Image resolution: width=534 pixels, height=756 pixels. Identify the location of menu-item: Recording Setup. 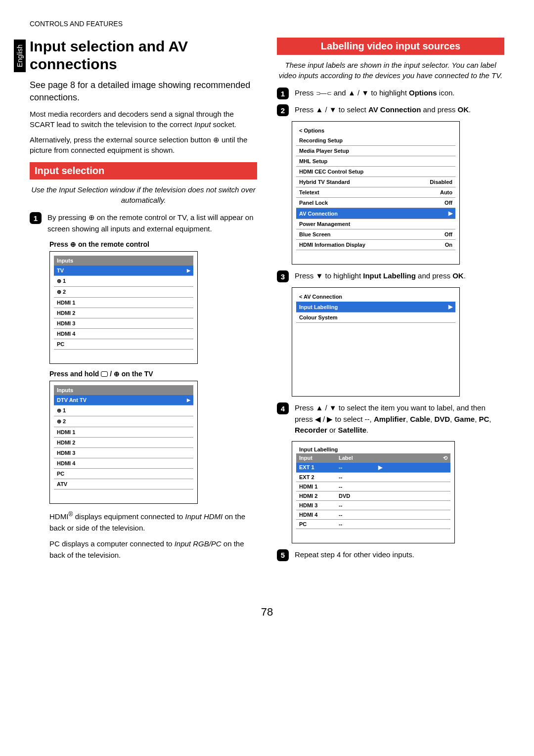
(376, 140).